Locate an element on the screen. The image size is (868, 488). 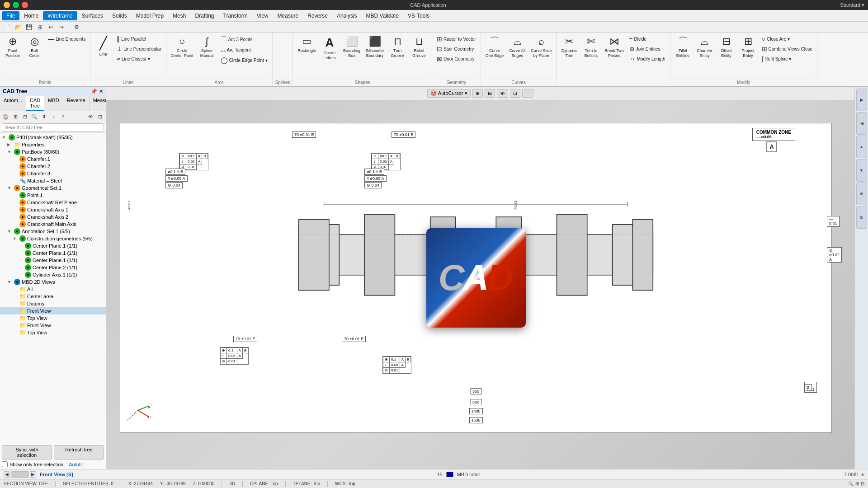
ribbon-btn-close-arc: ○ Close Arc ▾ is located at coordinates (788, 39).